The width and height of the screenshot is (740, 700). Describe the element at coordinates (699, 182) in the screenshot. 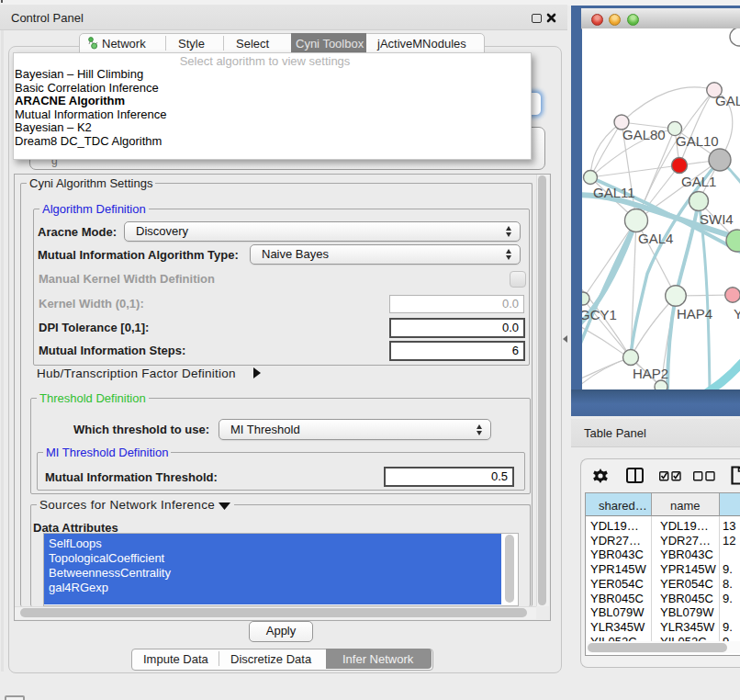

I see `svg-text: GAL1` at that location.